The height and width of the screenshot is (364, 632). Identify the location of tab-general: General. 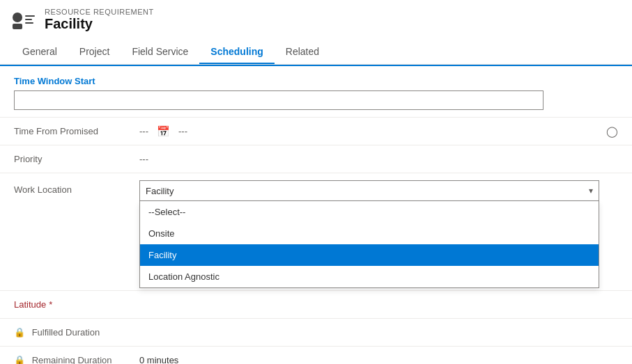
(40, 52).